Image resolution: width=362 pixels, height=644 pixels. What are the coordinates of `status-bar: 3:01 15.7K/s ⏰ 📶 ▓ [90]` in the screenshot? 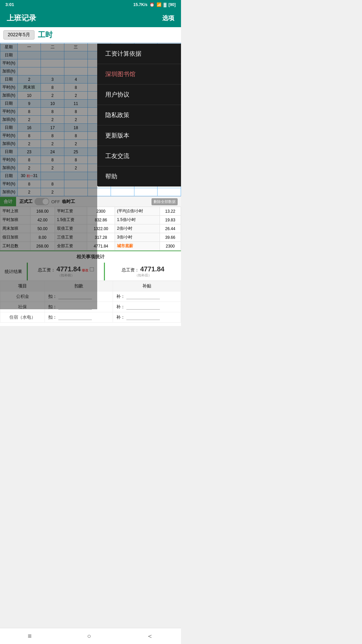 It's located at (90, 5).